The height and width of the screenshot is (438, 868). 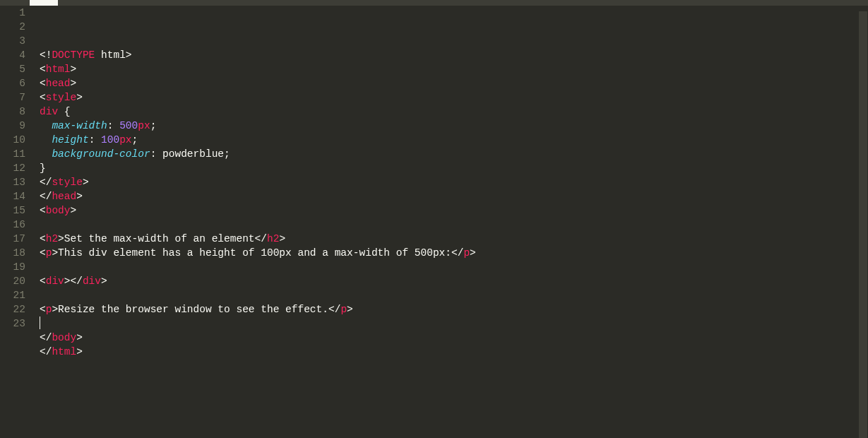 What do you see at coordinates (16, 267) in the screenshot?
I see `line-number: 19` at bounding box center [16, 267].